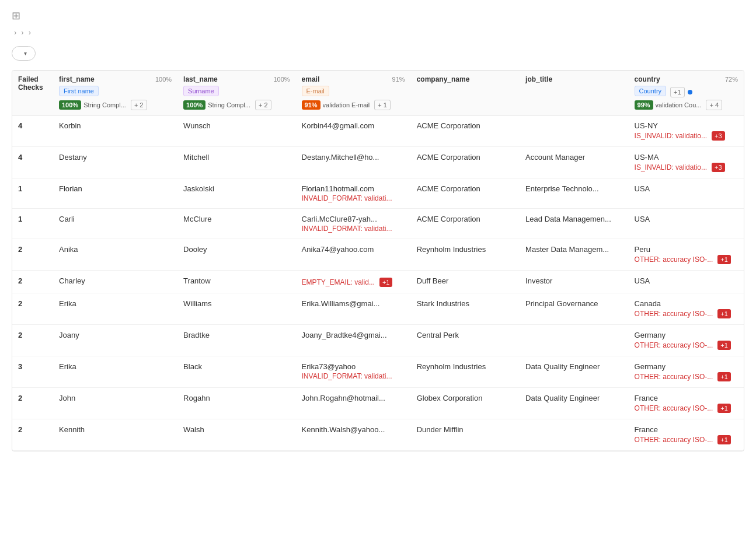 The width and height of the screenshot is (756, 536). I want to click on table-row: 1FlorianJaskolskiFlorian11hotmail.comINV…, so click(378, 194).